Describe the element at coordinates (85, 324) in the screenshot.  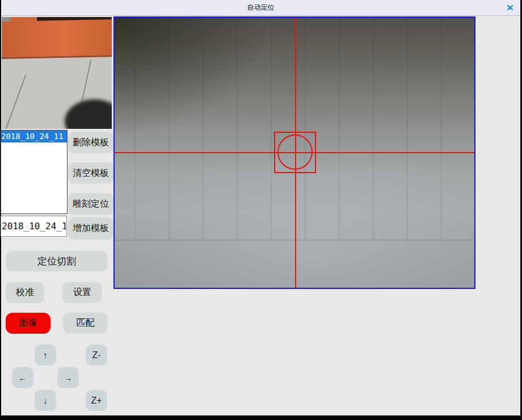
I see `match-button: 匹配` at that location.